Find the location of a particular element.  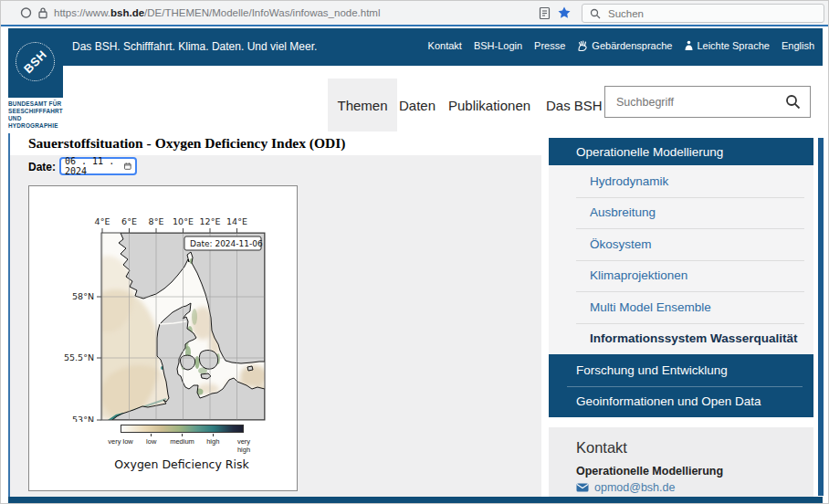

colorbar-labels: very low low medium high very high is located at coordinates (183, 446).